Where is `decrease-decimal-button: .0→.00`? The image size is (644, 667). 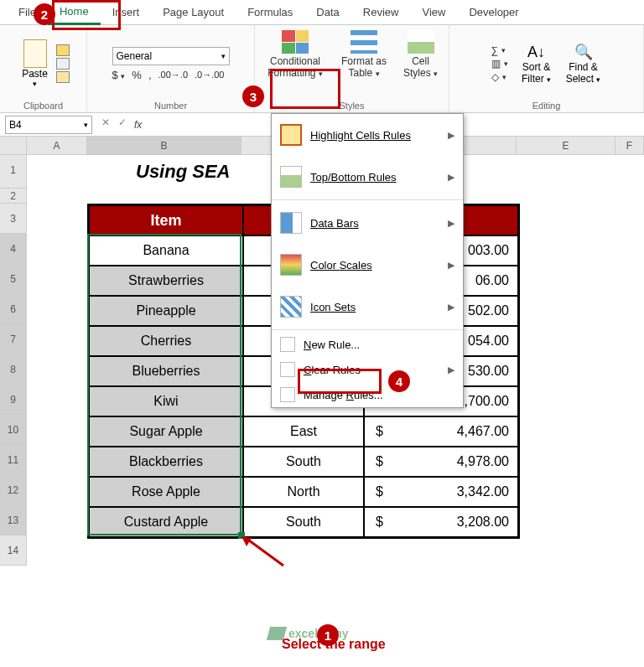
decrease-decimal-button: .0→.00 is located at coordinates (210, 75).